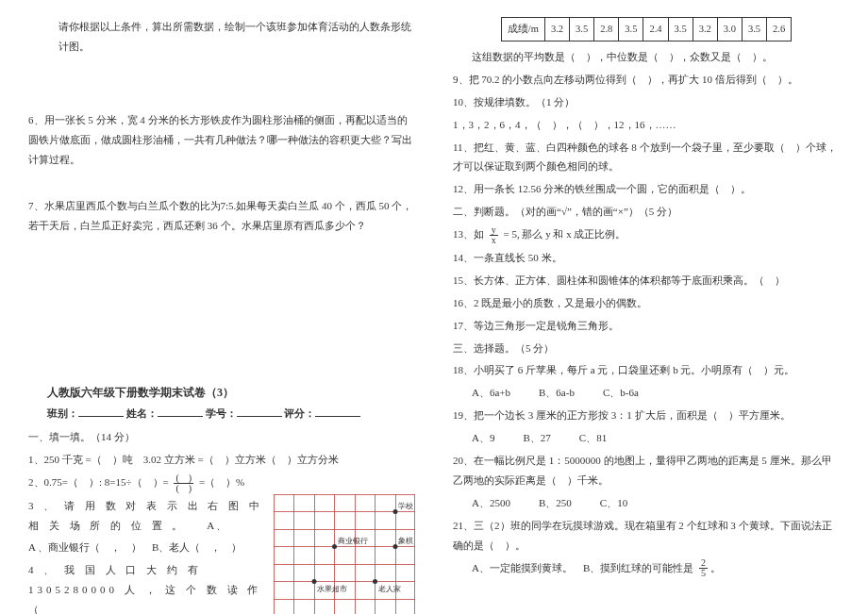 The image size is (868, 614). What do you see at coordinates (231, 413) in the screenshot?
I see `paper-header: 班别： 姓名： 学号： 评分：` at bounding box center [231, 413].